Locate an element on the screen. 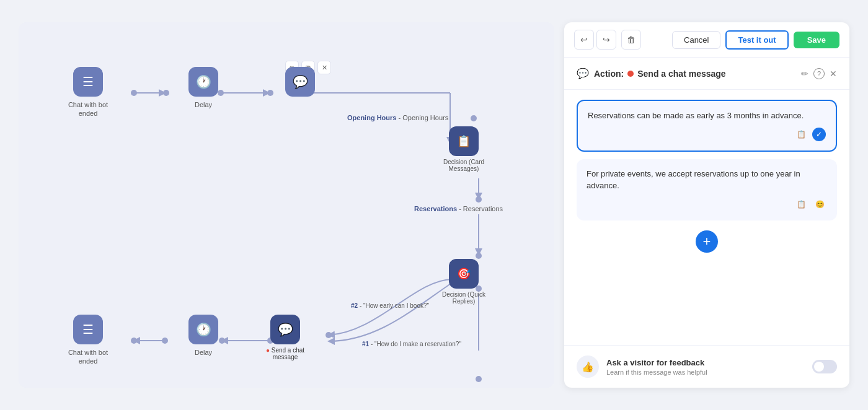  delete-button: 🗑 is located at coordinates (631, 40).